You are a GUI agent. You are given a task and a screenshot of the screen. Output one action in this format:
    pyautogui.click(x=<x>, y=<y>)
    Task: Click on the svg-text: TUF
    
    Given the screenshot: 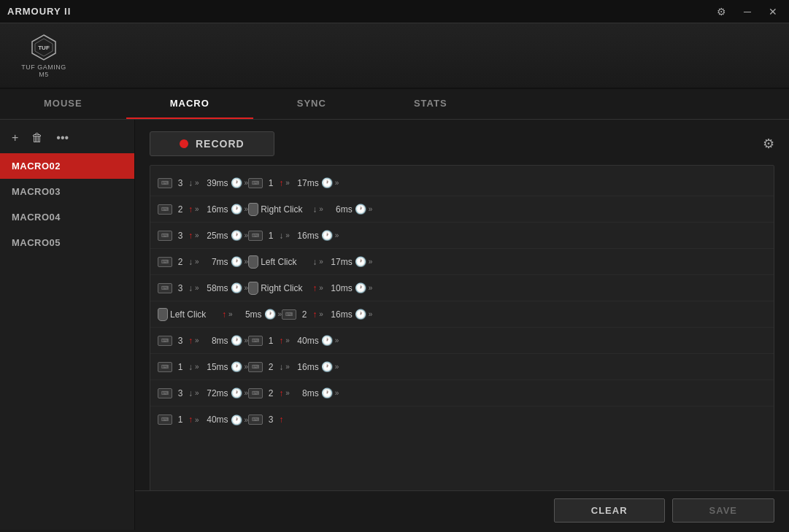 What is the action you would take?
    pyautogui.click(x=44, y=48)
    